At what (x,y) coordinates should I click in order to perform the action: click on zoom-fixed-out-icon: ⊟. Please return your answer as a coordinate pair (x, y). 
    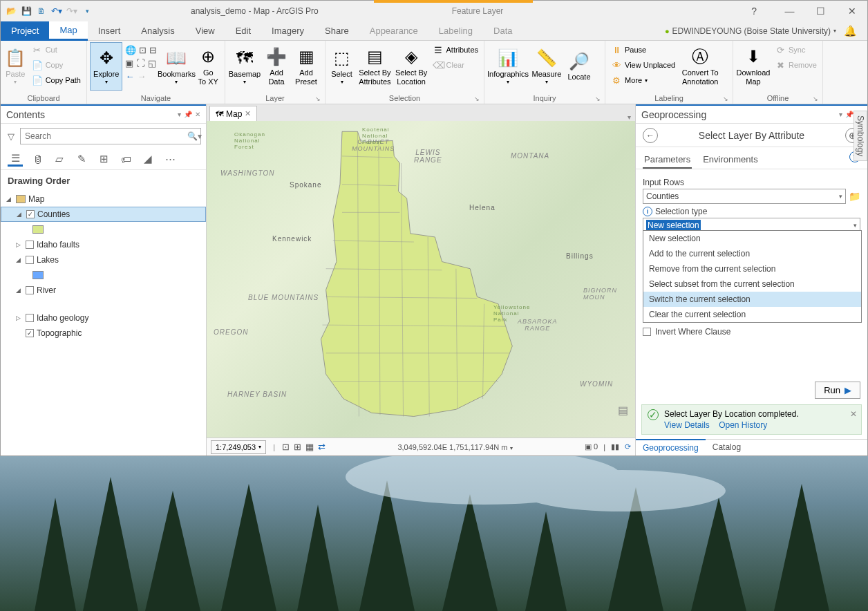
    Looking at the image, I should click on (153, 50).